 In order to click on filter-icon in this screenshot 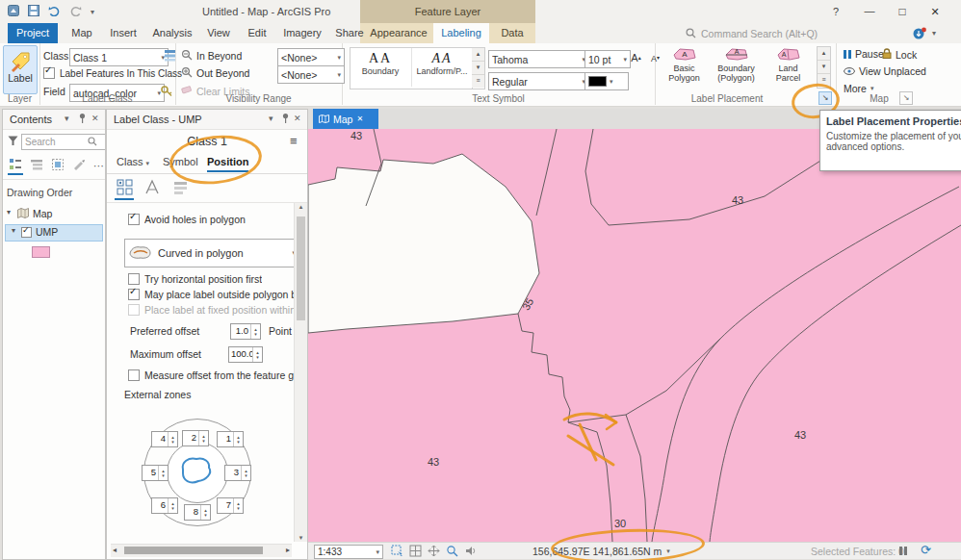, I will do `click(13, 142)`.